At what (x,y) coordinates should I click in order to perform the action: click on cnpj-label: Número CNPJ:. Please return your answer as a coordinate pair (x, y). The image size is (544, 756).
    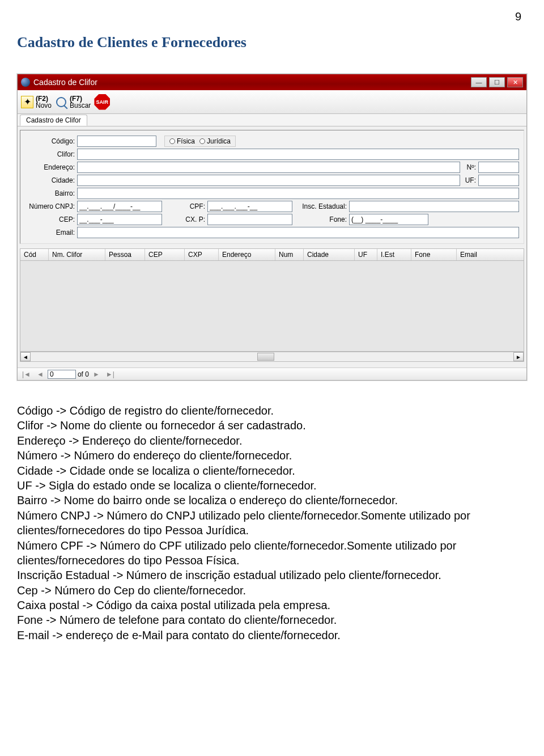
    Looking at the image, I should click on (51, 206).